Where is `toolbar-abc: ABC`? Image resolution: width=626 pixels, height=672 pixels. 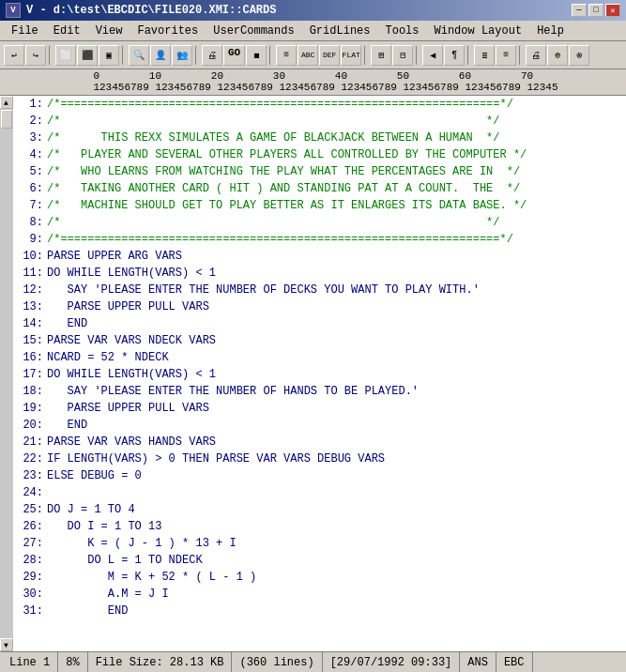 toolbar-abc: ABC is located at coordinates (308, 55).